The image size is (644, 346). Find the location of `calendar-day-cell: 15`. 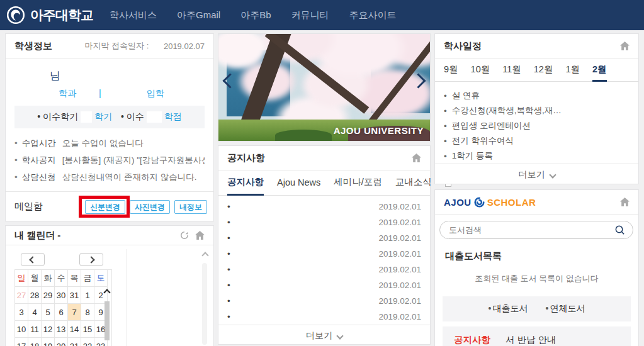

calendar-day-cell: 15 is located at coordinates (88, 330).